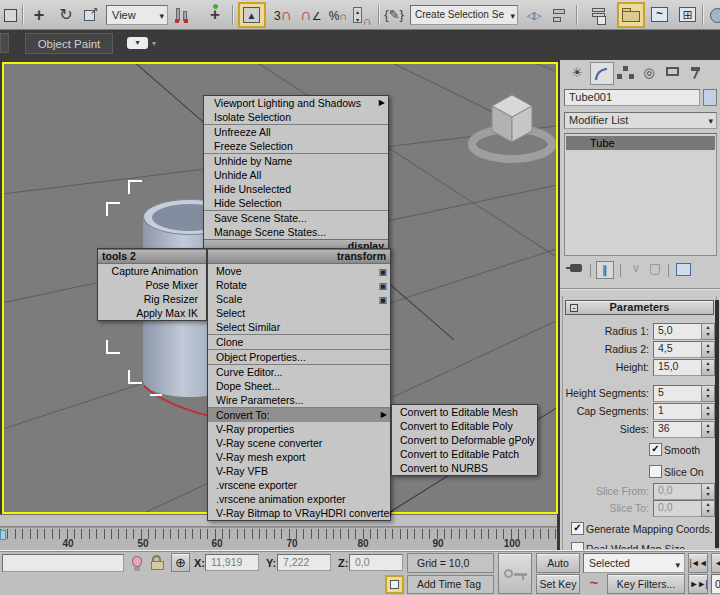 This screenshot has height=595, width=720. I want to click on menu-item: Rig Resizer, so click(152, 299).